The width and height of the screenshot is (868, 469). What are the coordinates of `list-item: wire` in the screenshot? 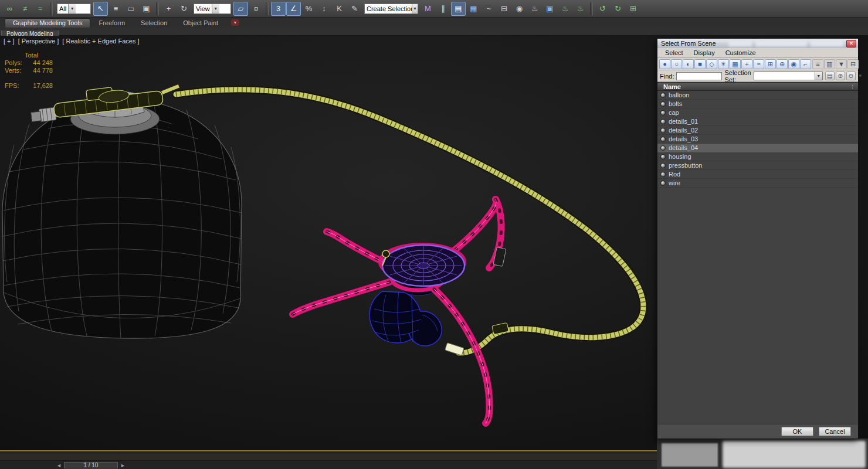 It's located at (758, 183).